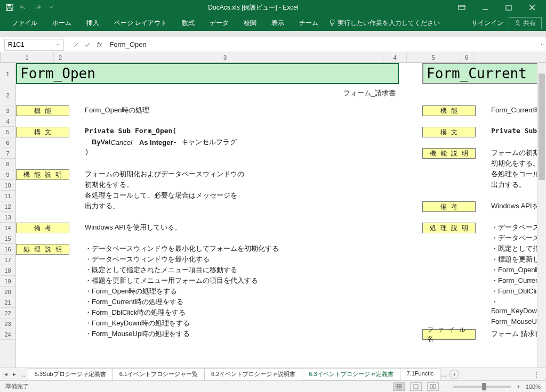 The image size is (546, 392). What do you see at coordinates (160, 270) in the screenshot?
I see `cell-proc-2: ・既定として指定されたメニュー項目に移動する` at bounding box center [160, 270].